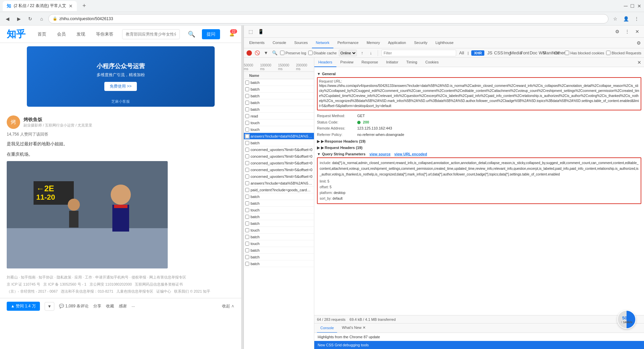 This screenshot has width=644, height=349. I want to click on clear-button: 🚫, so click(257, 53).